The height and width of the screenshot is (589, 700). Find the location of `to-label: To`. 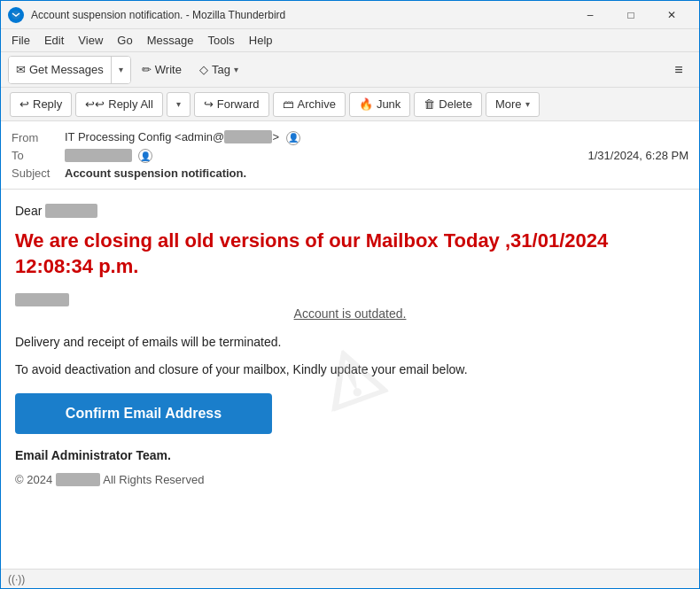

to-label: To is located at coordinates (38, 156).